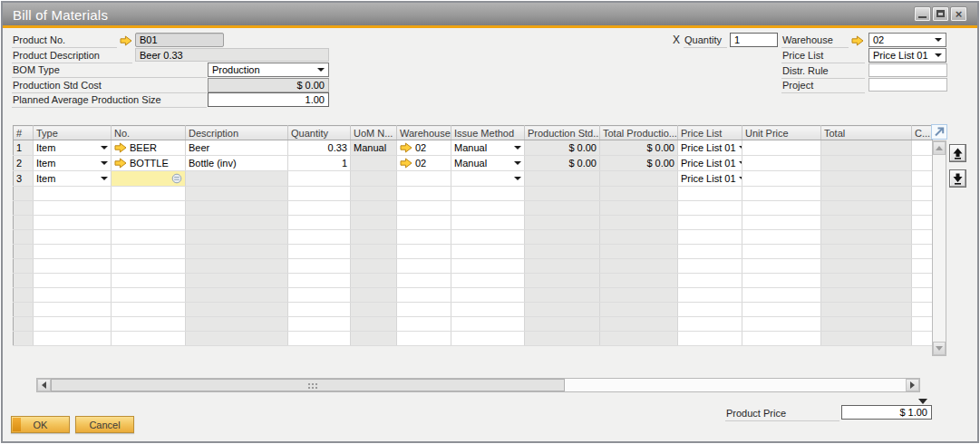 This screenshot has height=444, width=980. What do you see at coordinates (908, 85) in the screenshot?
I see `project-input` at bounding box center [908, 85].